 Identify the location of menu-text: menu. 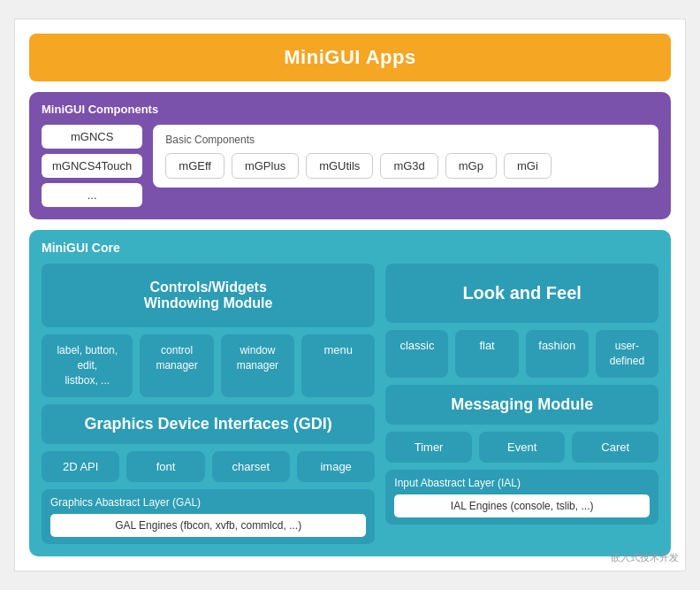
(338, 350).